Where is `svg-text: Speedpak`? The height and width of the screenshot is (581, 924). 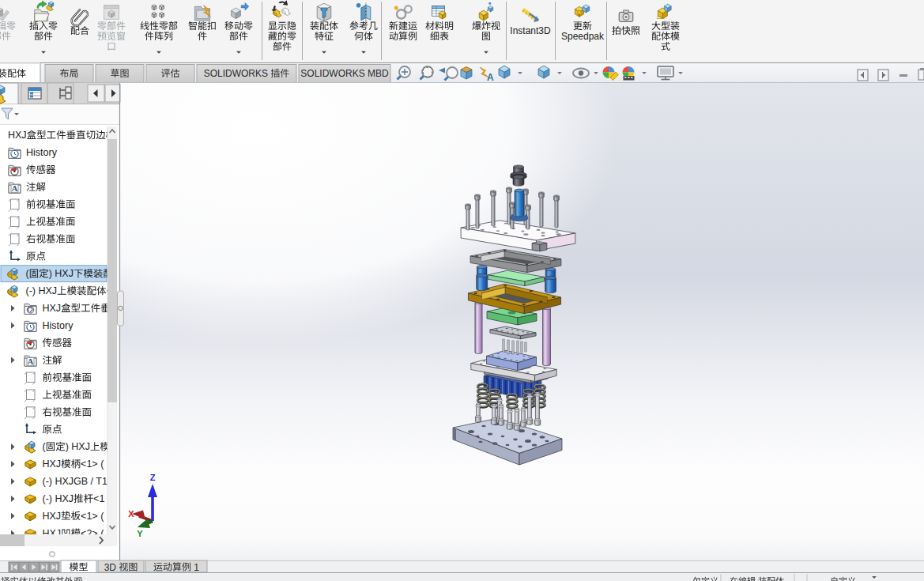 svg-text: Speedpak is located at coordinates (583, 36).